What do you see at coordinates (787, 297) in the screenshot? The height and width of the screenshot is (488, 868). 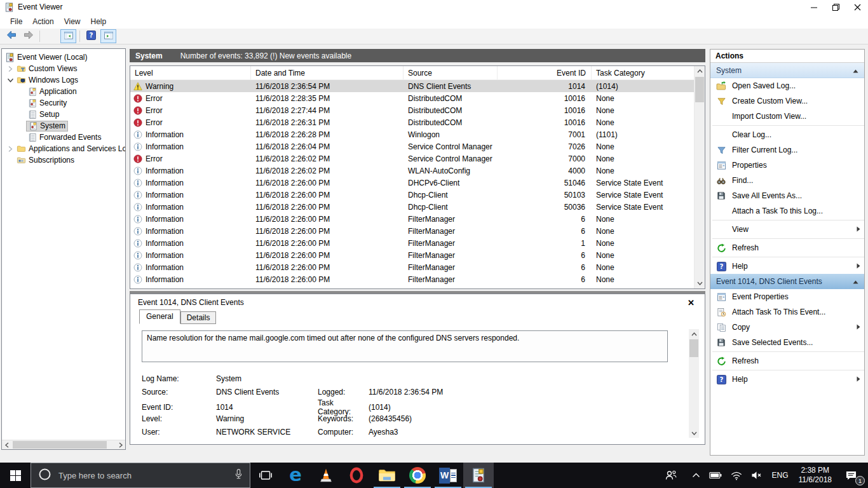 I see `action-event-properties: Event Properties` at bounding box center [787, 297].